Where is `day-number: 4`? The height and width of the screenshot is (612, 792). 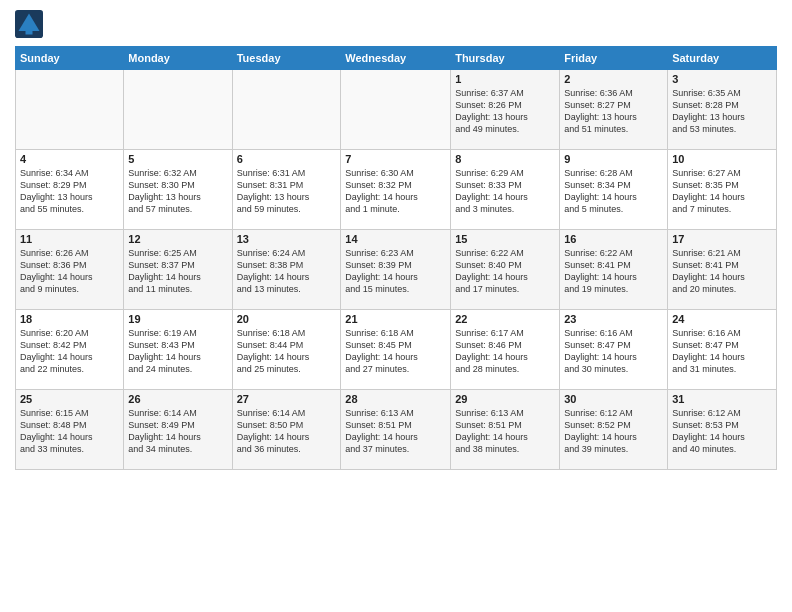
day-number: 4 is located at coordinates (70, 159).